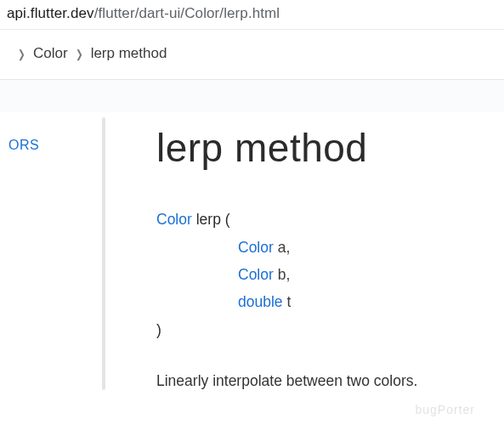  What do you see at coordinates (252, 96) in the screenshot?
I see `toolbar-shelf` at bounding box center [252, 96].